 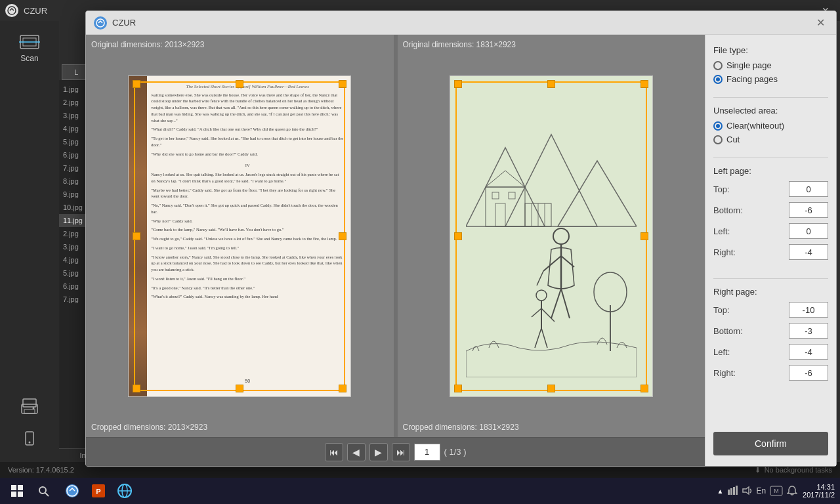 I want to click on left-top-row: Top: 0, so click(x=770, y=189).